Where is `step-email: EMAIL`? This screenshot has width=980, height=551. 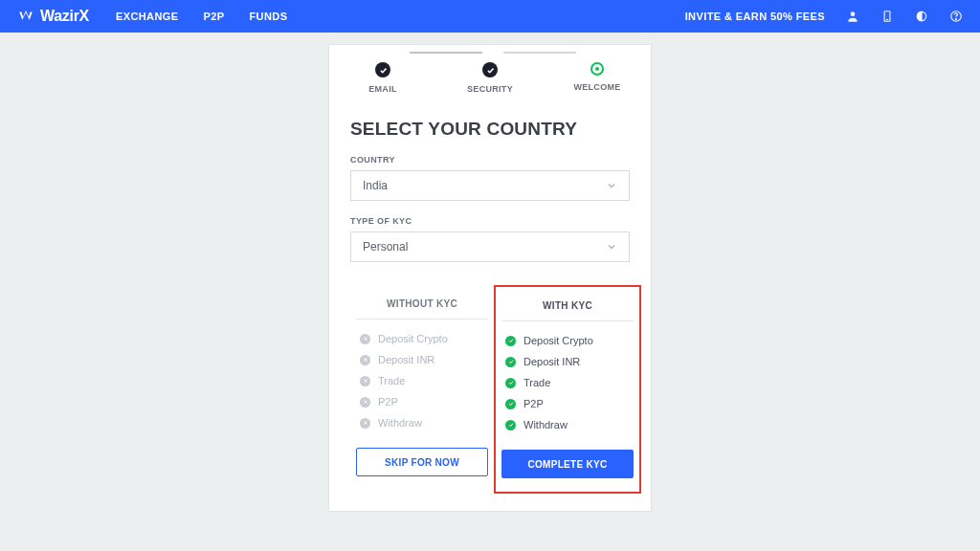
step-email: EMAIL is located at coordinates (383, 78).